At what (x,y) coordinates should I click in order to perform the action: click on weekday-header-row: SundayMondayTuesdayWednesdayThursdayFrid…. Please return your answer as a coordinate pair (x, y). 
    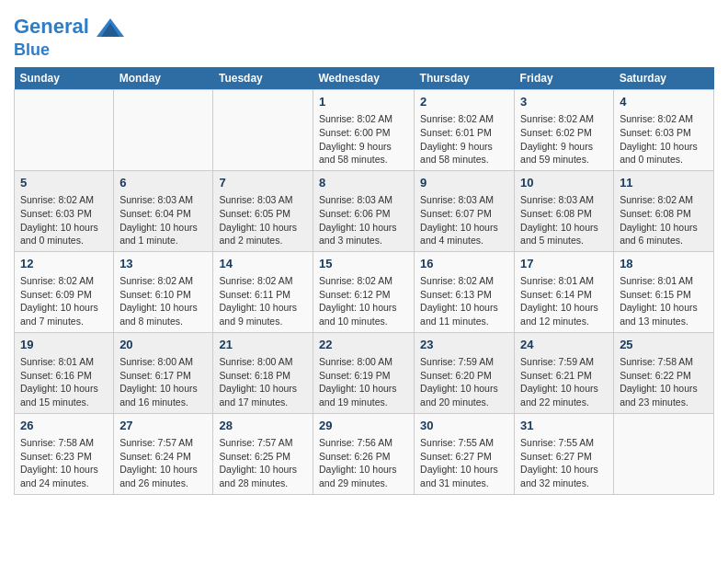
    Looking at the image, I should click on (364, 79).